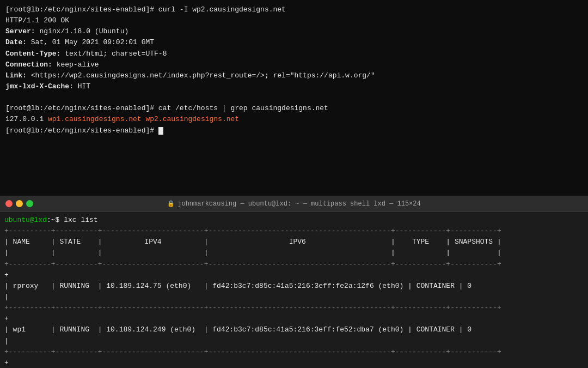 The image size is (588, 368). Describe the element at coordinates (191, 75) in the screenshot. I see `line-7: Link: <https://wp2.causingdesigns.net/in…` at that location.